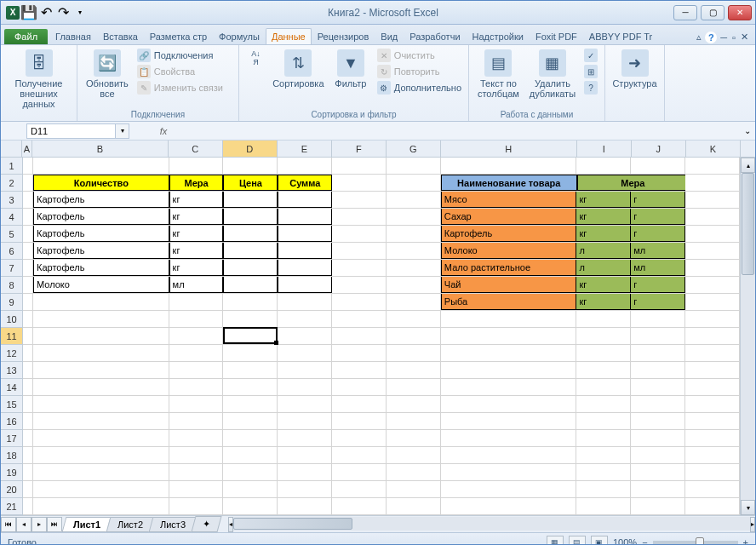  What do you see at coordinates (414, 370) in the screenshot?
I see `cell-G13` at bounding box center [414, 370].